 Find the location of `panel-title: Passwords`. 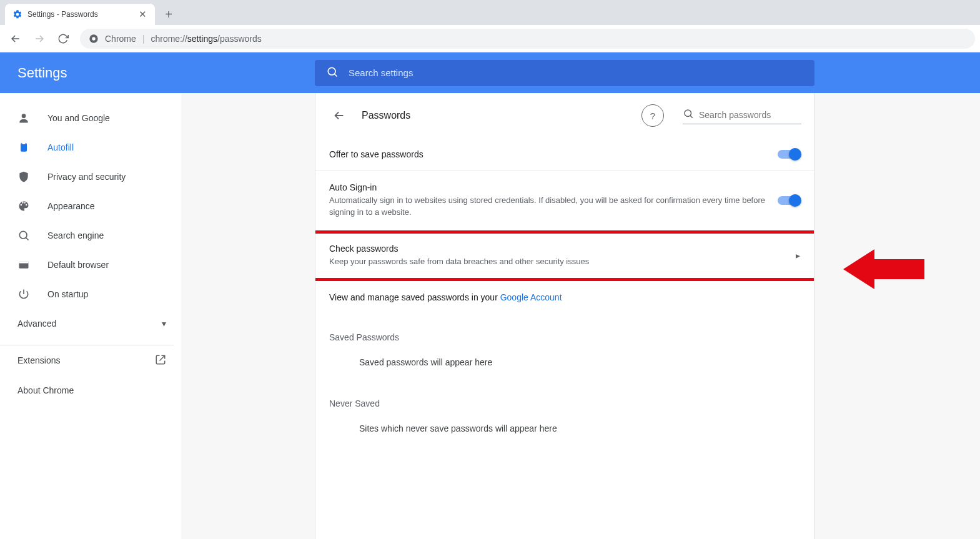

panel-title: Passwords is located at coordinates (496, 116).